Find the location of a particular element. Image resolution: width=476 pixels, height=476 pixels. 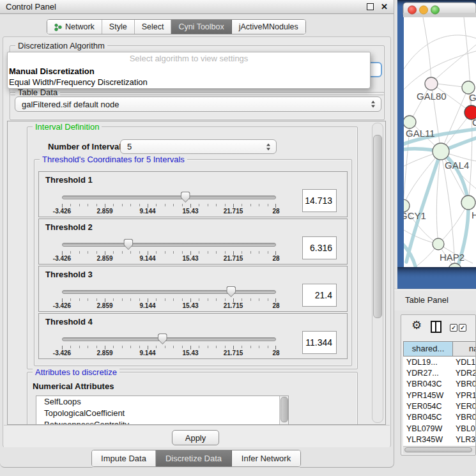

tab-infer-network: Infer Network is located at coordinates (266, 459).